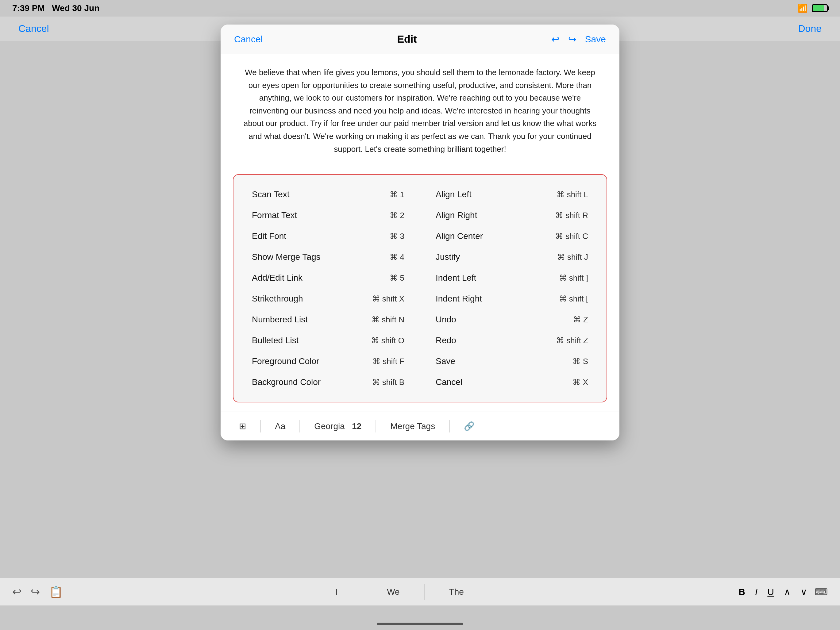 This screenshot has height=630, width=840. What do you see at coordinates (512, 257) in the screenshot?
I see `shortcut-row: Justify ⌘ shift J` at bounding box center [512, 257].